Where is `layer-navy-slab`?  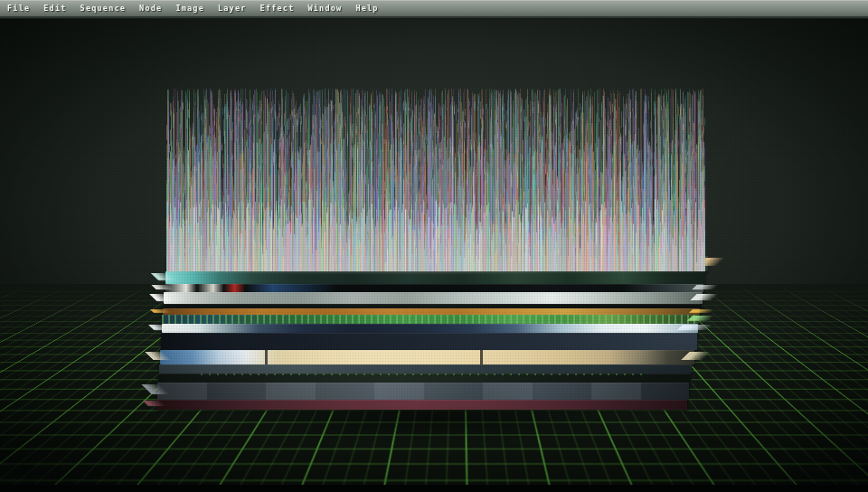 layer-navy-slab is located at coordinates (429, 342).